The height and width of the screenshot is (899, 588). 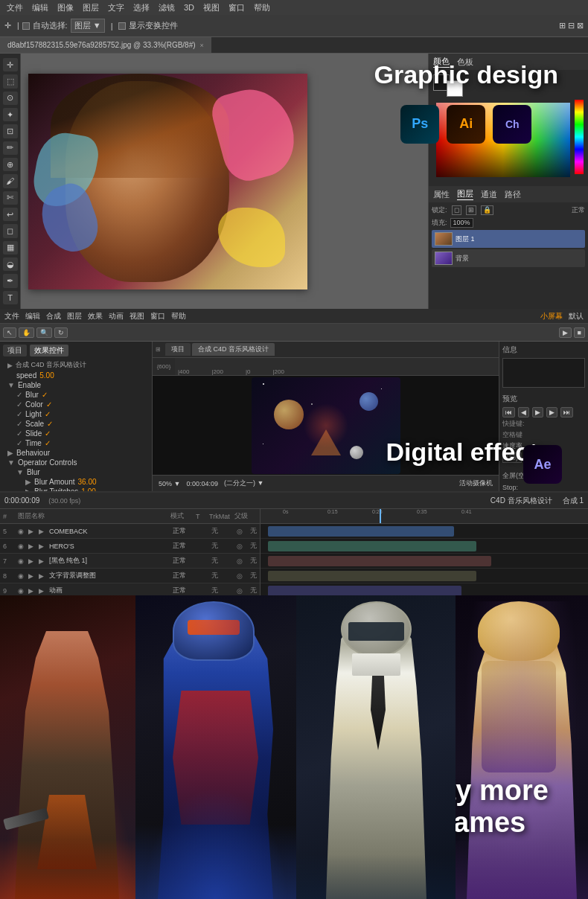 I want to click on ae-preview-controls: 50% ▼ 0:00:04:09 (二分之一) ▼ 活动摄像机, so click(x=326, y=483).